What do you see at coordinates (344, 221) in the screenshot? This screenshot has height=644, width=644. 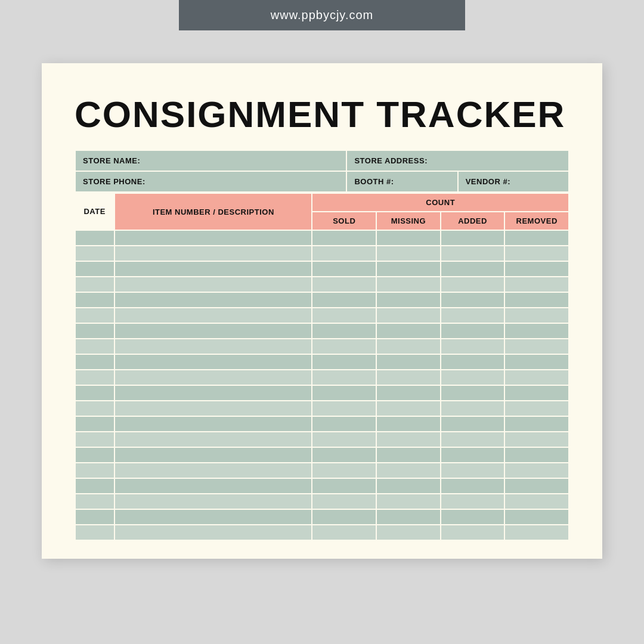 I see `sold-header: SOLD` at bounding box center [344, 221].